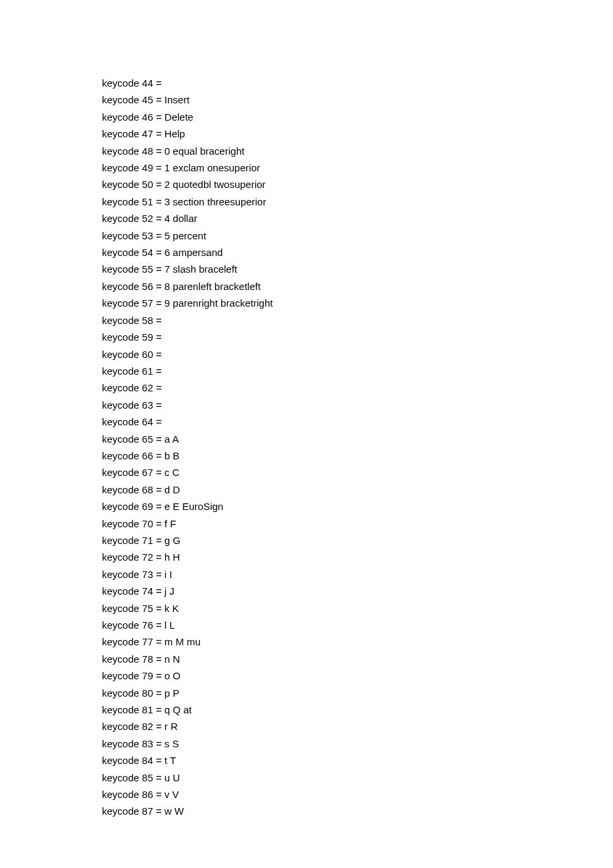 The image size is (613, 868). What do you see at coordinates (357, 472) in the screenshot?
I see `keycode-line: keycode 67 = c C` at bounding box center [357, 472].